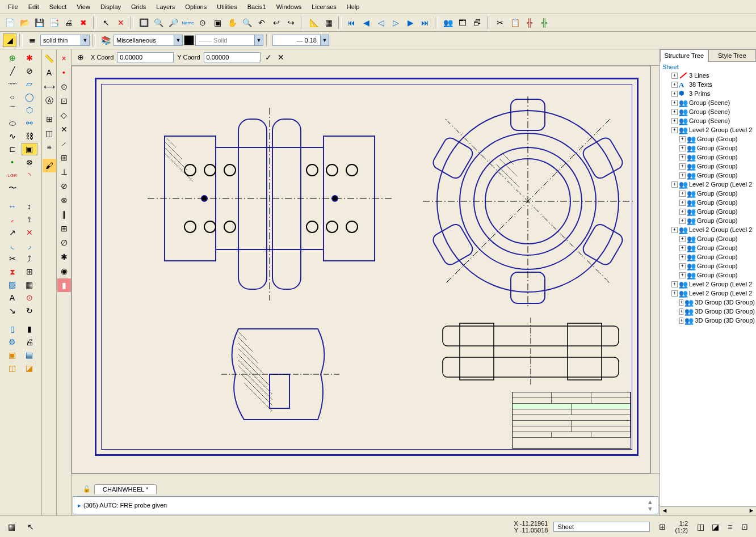 Image resolution: width=756 pixels, height=537 pixels. I want to click on menu-windows: Windows, so click(289, 7).